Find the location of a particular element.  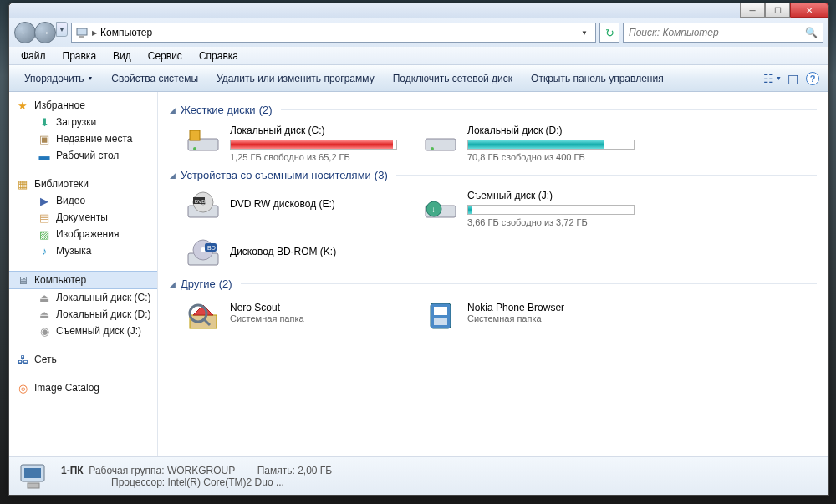

sidebar-item-drive-j: ◉Съемный диск (J:) is located at coordinates (84, 331).